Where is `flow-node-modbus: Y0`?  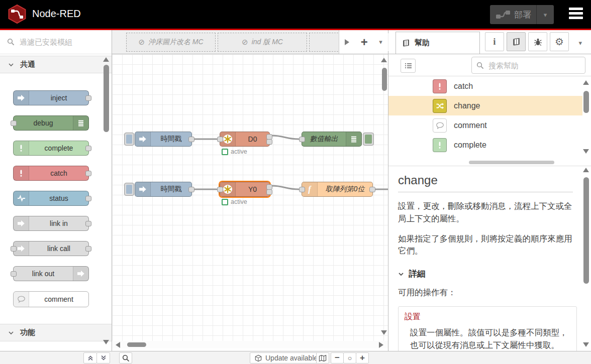
flow-node-modbus: Y0 is located at coordinates (245, 189).